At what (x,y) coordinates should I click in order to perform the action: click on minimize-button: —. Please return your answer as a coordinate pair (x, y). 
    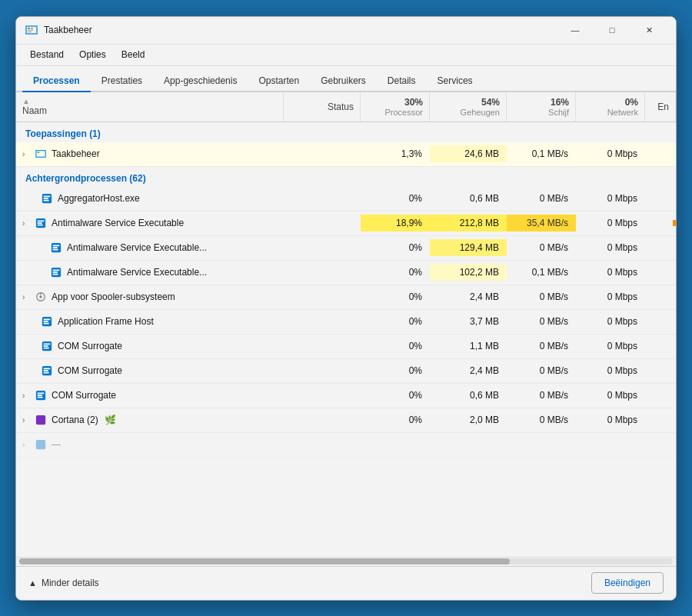
    Looking at the image, I should click on (575, 30).